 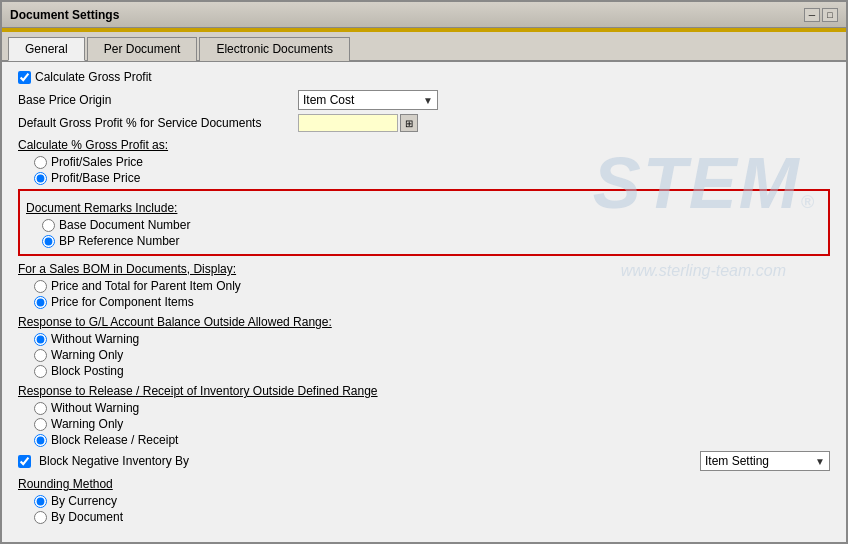 What do you see at coordinates (348, 123) in the screenshot?
I see `gross-profit-value-input` at bounding box center [348, 123].